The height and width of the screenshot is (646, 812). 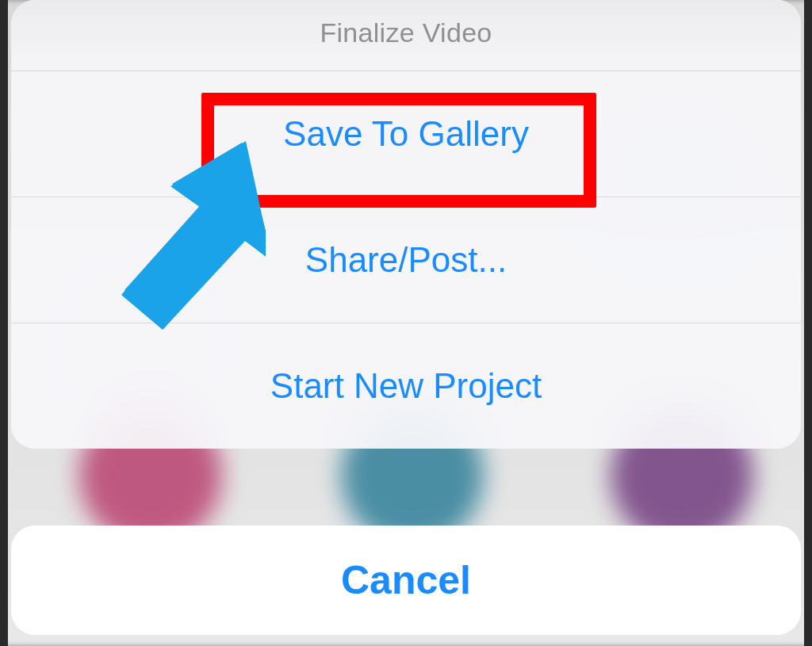 I want to click on action-sheet-header: Finalize Video, so click(x=406, y=36).